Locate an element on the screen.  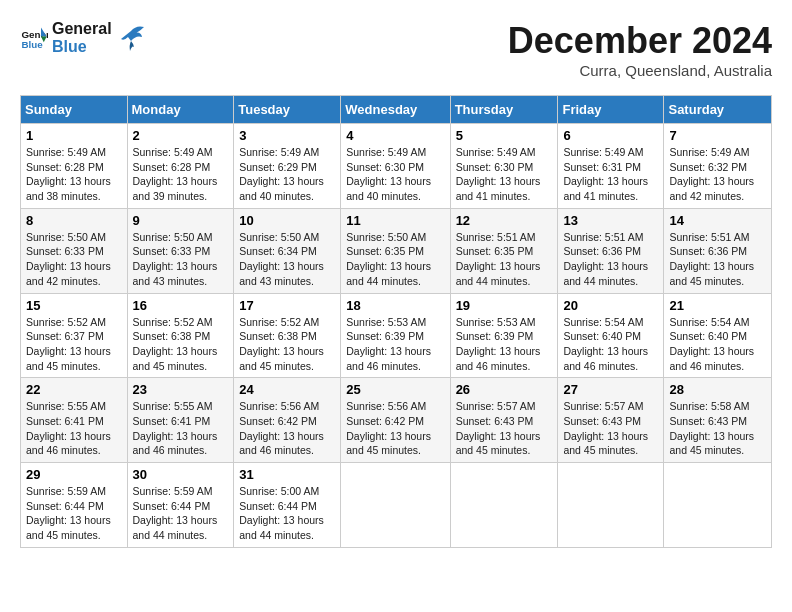
weekday-header-thursday: Thursday is located at coordinates (504, 110).